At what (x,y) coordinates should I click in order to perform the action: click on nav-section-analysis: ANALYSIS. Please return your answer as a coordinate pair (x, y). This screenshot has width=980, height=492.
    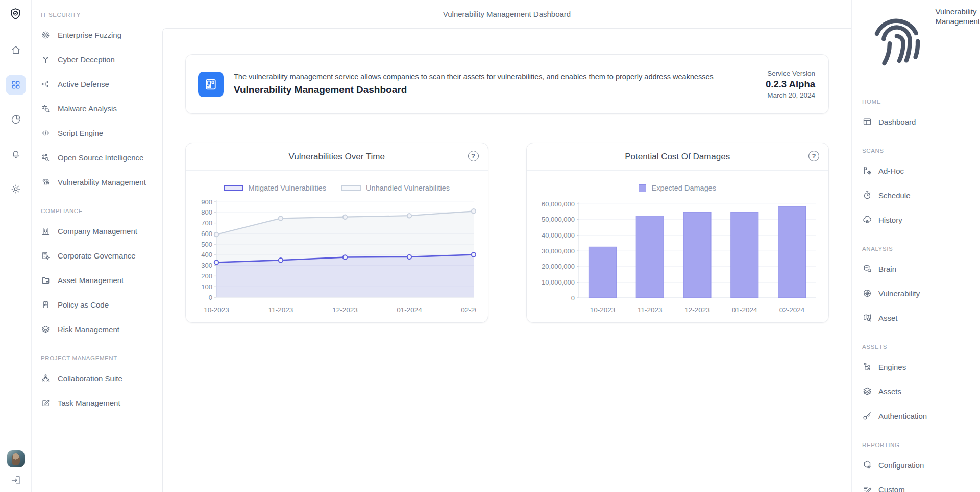
    Looking at the image, I should click on (921, 249).